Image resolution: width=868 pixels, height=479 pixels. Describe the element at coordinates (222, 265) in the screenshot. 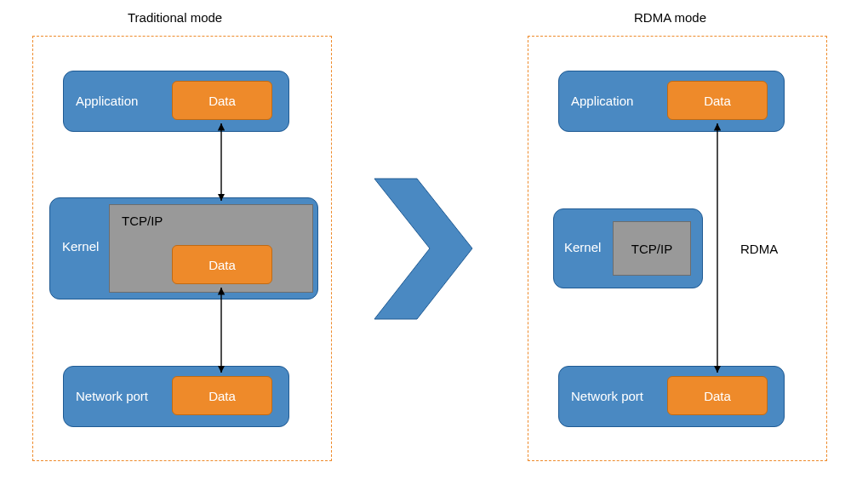

I see `traditional-kernel-data: Data` at that location.